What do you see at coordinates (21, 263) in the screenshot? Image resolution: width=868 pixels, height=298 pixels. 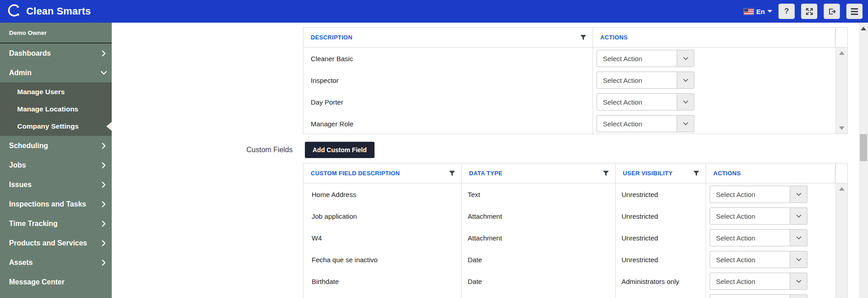 I see `sidebar-item-label: Assets` at bounding box center [21, 263].